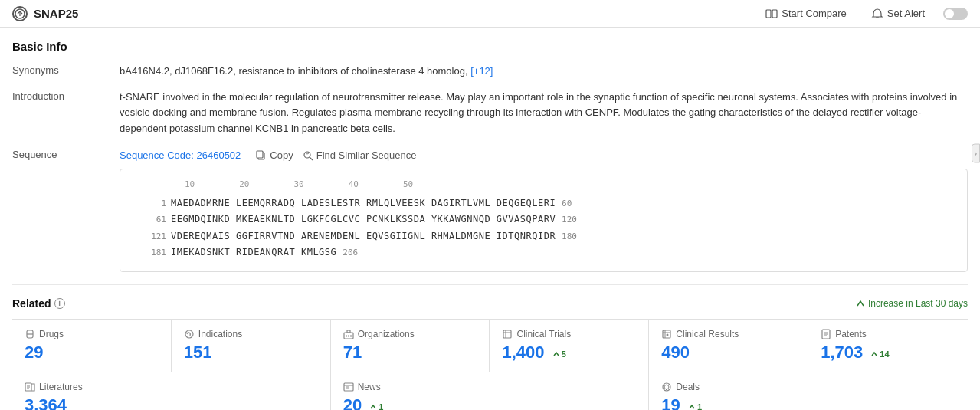  Describe the element at coordinates (336, 155) in the screenshot. I see `sequence-actions: Copy Find Similar Sequence` at that location.